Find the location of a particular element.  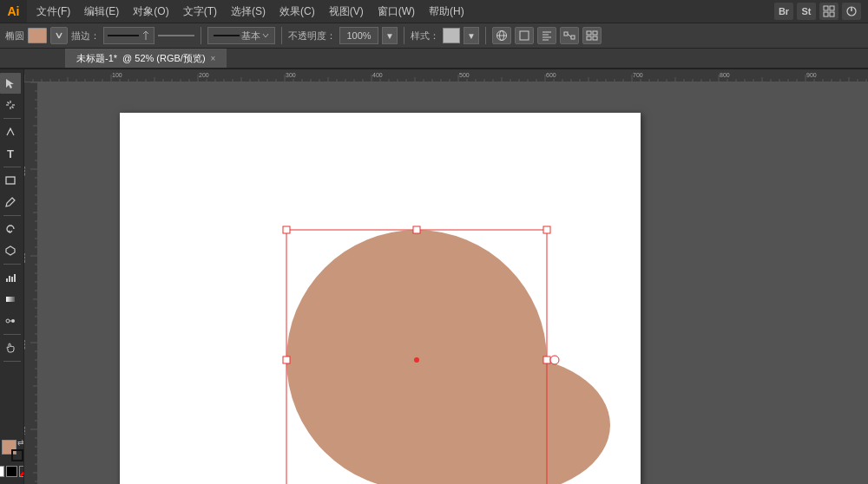

hand-tool is located at coordinates (10, 348).